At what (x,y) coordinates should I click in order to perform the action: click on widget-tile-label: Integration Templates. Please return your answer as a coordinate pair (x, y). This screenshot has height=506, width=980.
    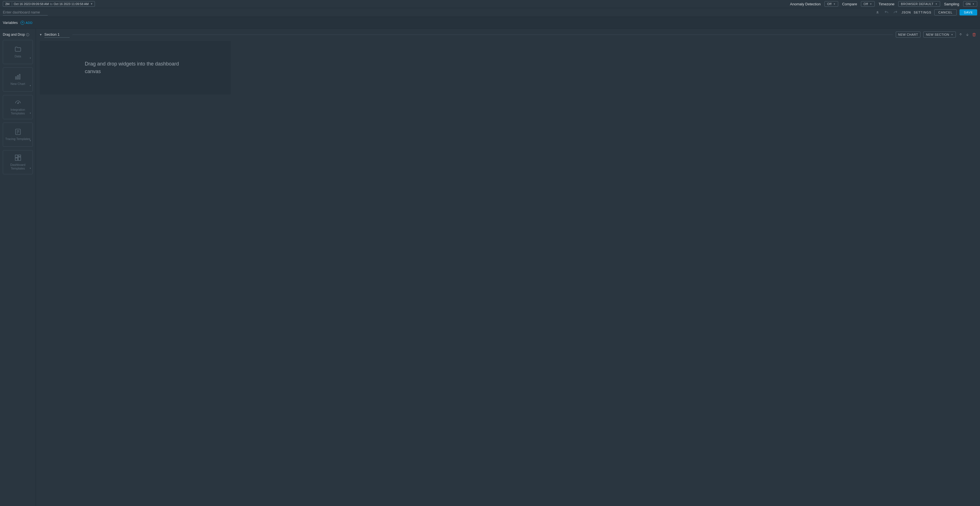
    Looking at the image, I should click on (18, 112).